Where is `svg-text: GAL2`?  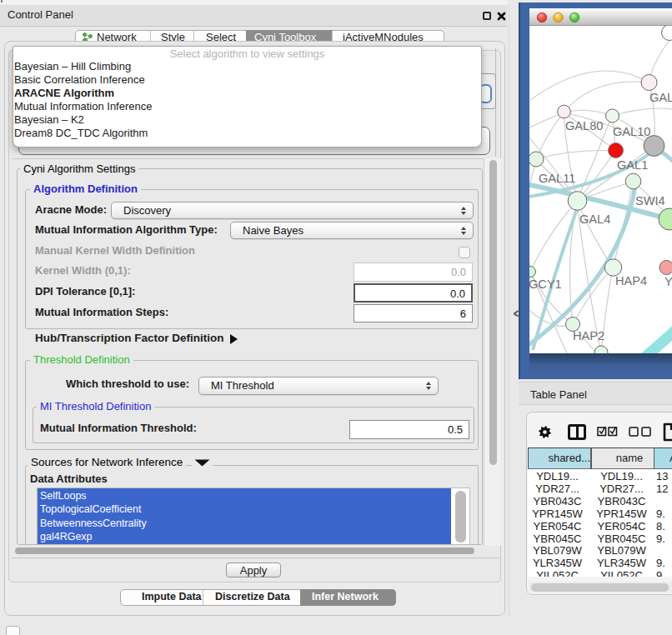 svg-text: GAL2 is located at coordinates (660, 98).